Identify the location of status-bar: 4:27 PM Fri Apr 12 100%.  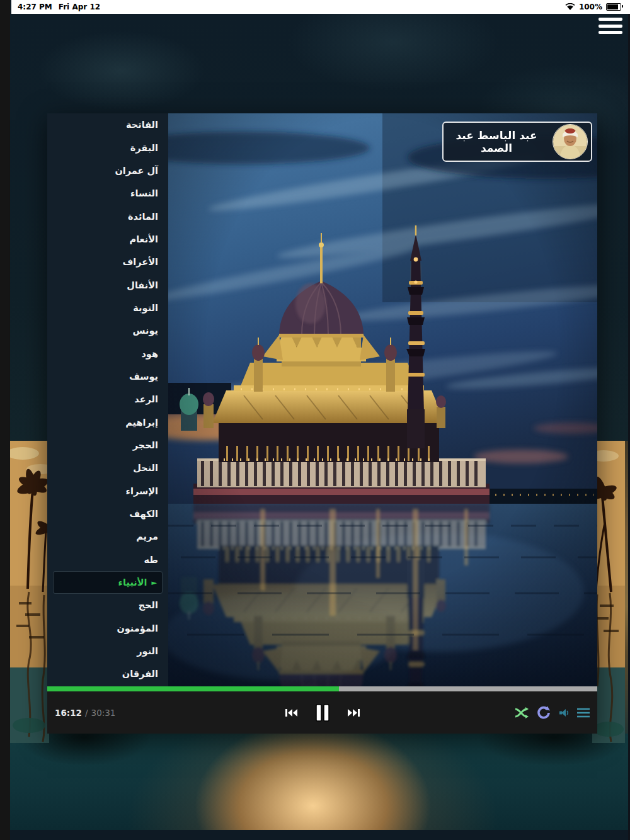
(321, 7).